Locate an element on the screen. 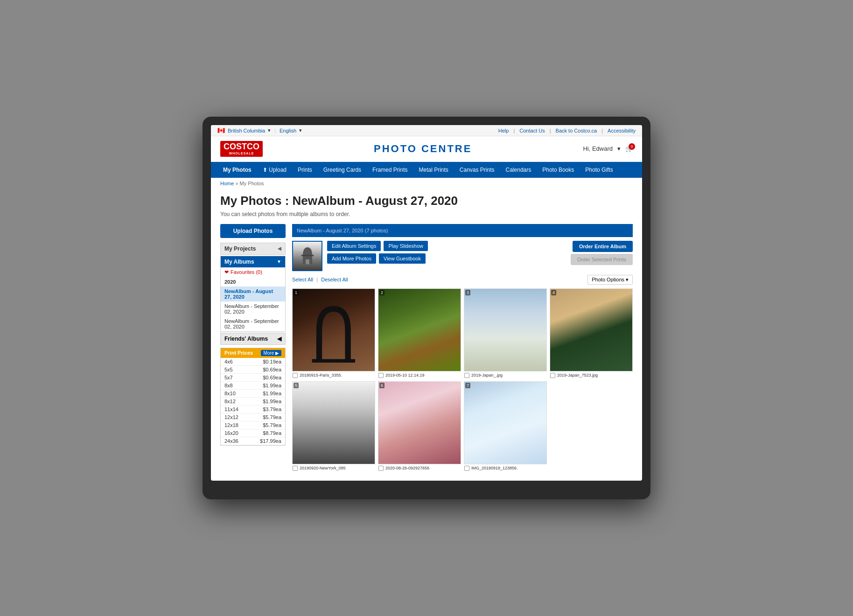 This screenshot has width=853, height=616. album-buttons-row-2: Add More Photos View Guestbook is located at coordinates (447, 259).